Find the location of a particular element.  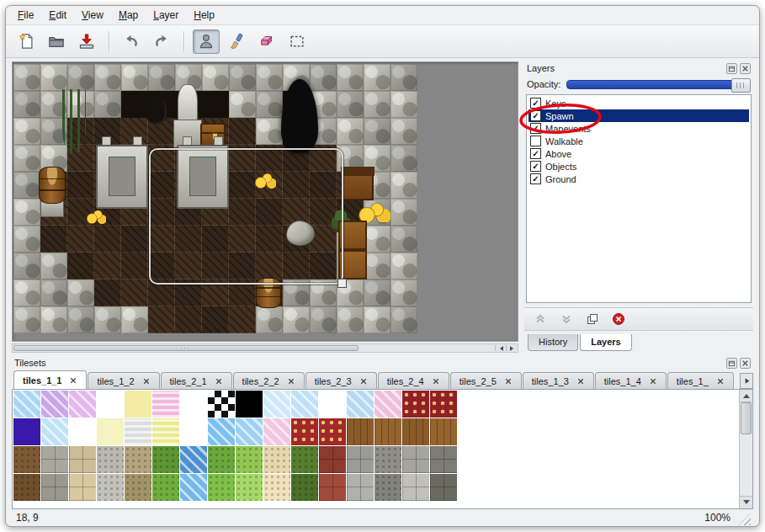

menu-file: File is located at coordinates (25, 15).